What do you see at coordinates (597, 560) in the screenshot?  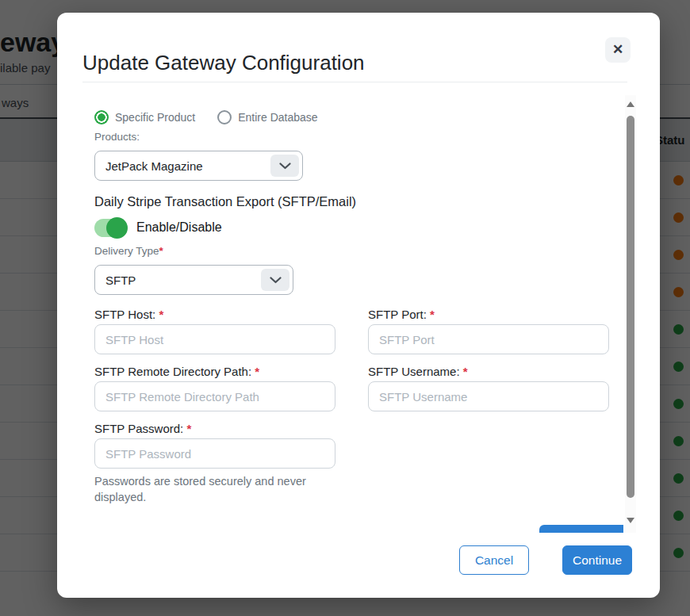 I see `continue-button: Continue` at bounding box center [597, 560].